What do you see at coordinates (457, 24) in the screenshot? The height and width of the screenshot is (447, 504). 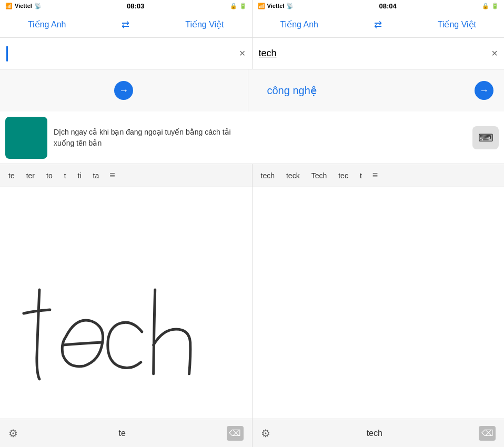 I see `target-lang-right: Tiếng Việt` at bounding box center [457, 24].